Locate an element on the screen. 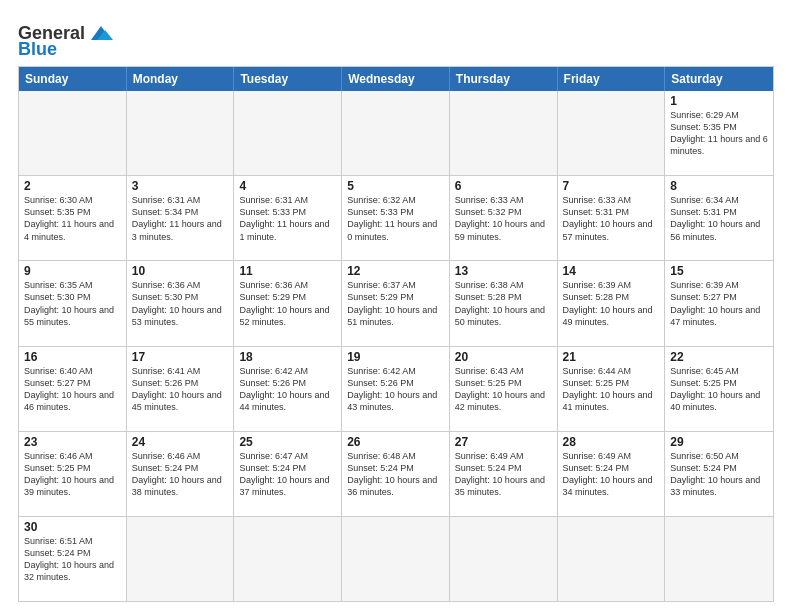 The height and width of the screenshot is (612, 792). day-cell-2: 2Sunrise: 6:30 AMSunset: 5:35 PMDaylight… is located at coordinates (73, 218).